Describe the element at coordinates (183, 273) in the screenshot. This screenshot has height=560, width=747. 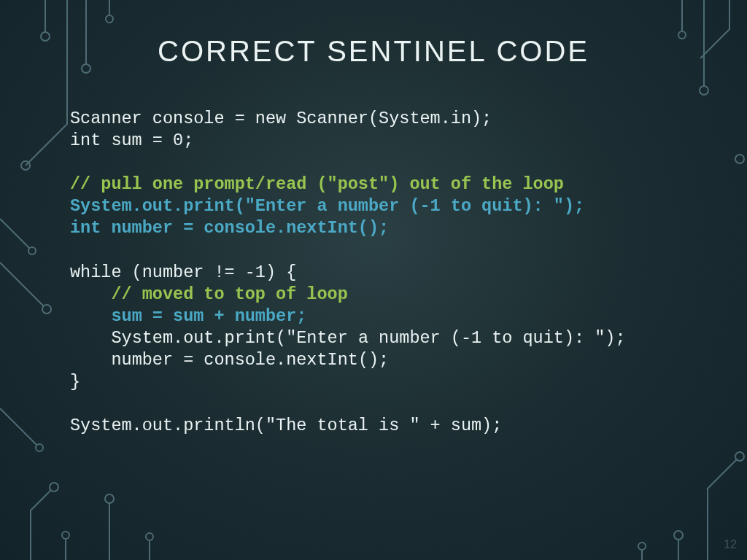
I see `code-line: while (number != -1) {` at that location.